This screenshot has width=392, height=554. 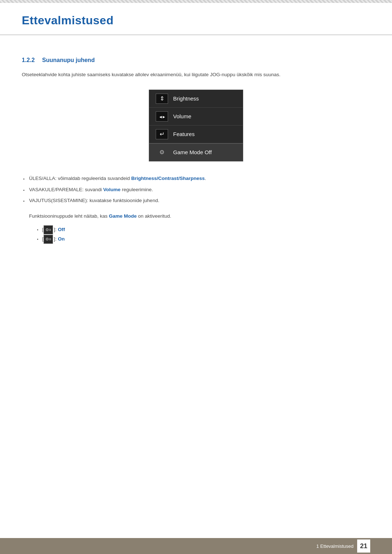 I want to click on menu-illustration: Brightness Volume Features, so click(x=196, y=126).